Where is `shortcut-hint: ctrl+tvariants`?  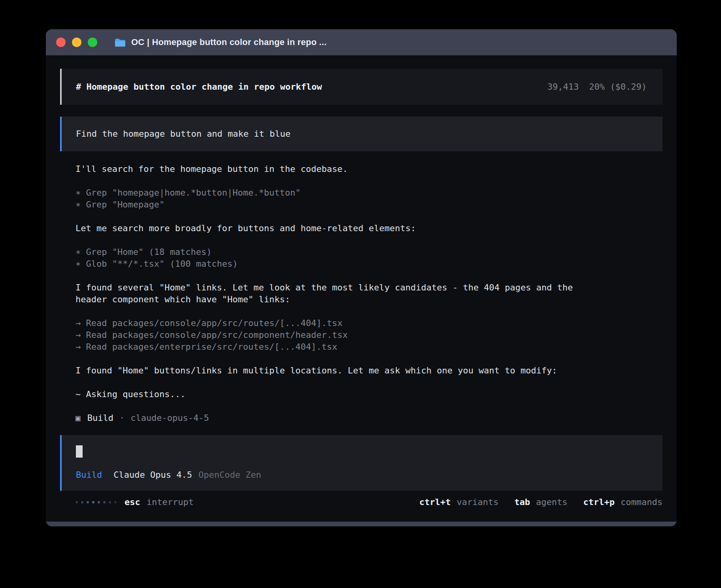
shortcut-hint: ctrl+tvariants is located at coordinates (459, 502).